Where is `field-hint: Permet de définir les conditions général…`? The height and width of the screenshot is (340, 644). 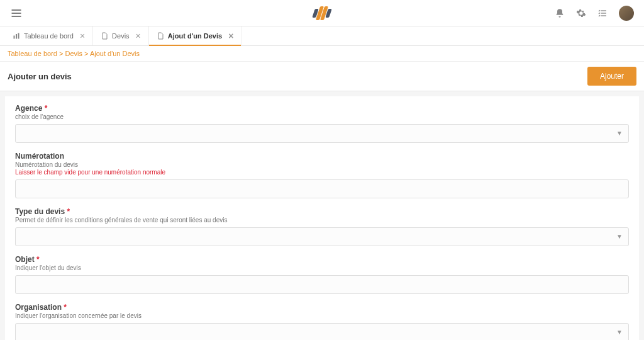 field-hint: Permet de définir les conditions général… is located at coordinates (322, 220).